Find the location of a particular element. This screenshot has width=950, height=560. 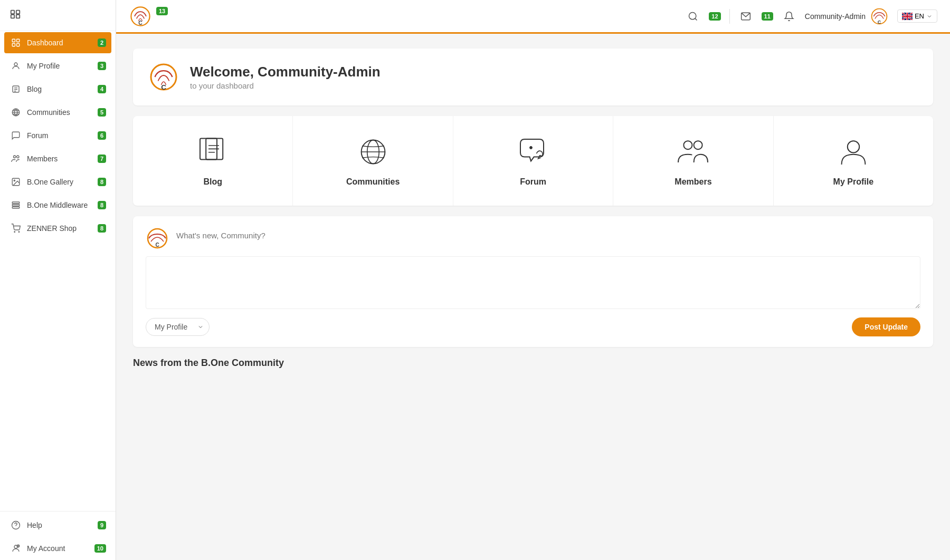

welcome-subtitle: to your dashboard is located at coordinates (285, 85).